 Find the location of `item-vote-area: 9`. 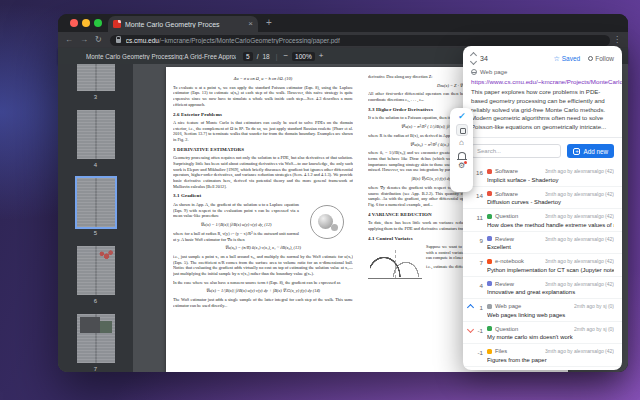

item-vote-area: 9 is located at coordinates (478, 244).